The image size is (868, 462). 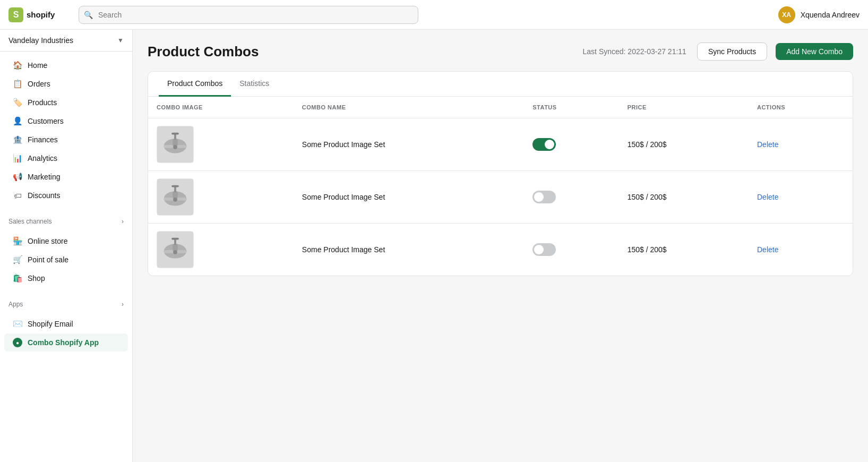 I want to click on home-icon: 🏠, so click(x=18, y=65).